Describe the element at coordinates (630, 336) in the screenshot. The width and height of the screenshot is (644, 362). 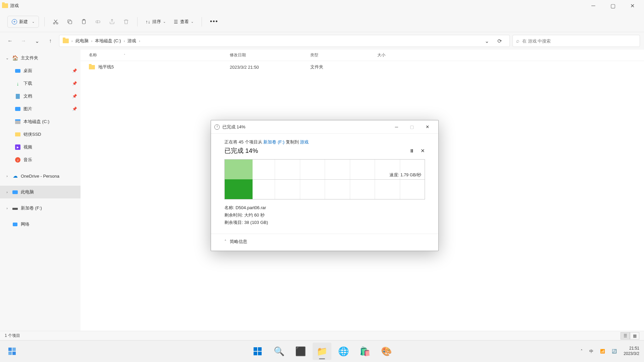
I see `view-toggle: ☰ ▦` at that location.